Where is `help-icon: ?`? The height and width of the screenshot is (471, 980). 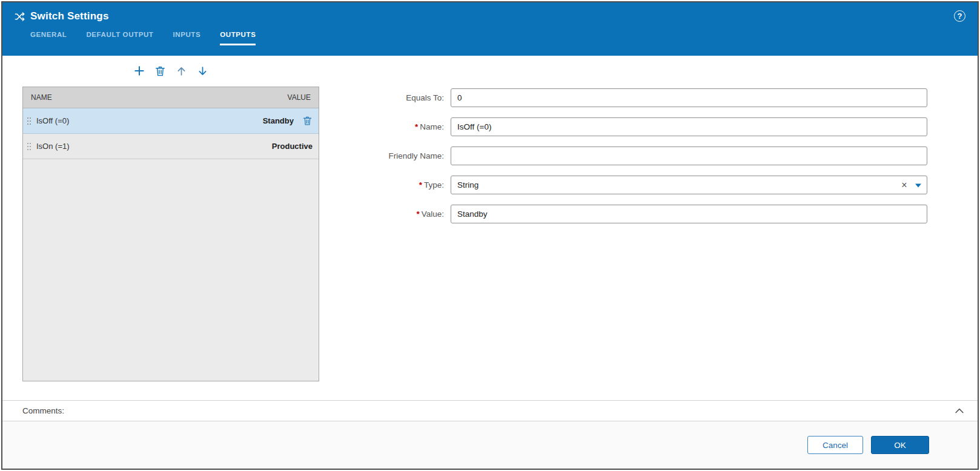
help-icon: ? is located at coordinates (959, 16).